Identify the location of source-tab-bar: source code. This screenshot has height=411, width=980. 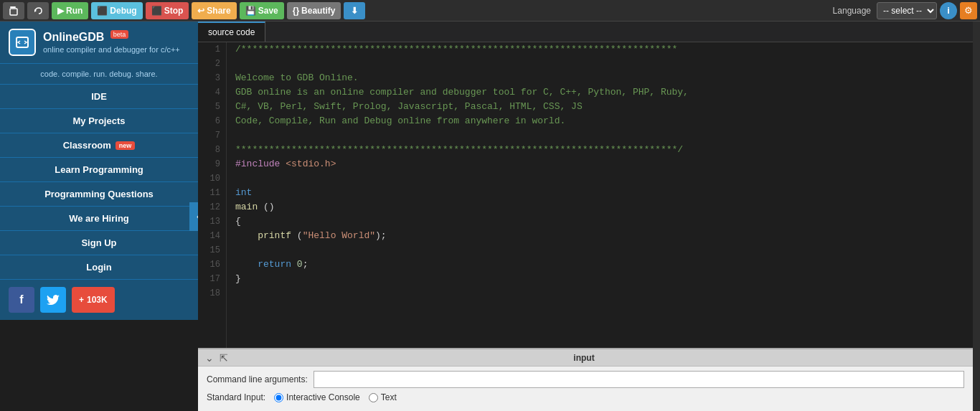
(585, 32).